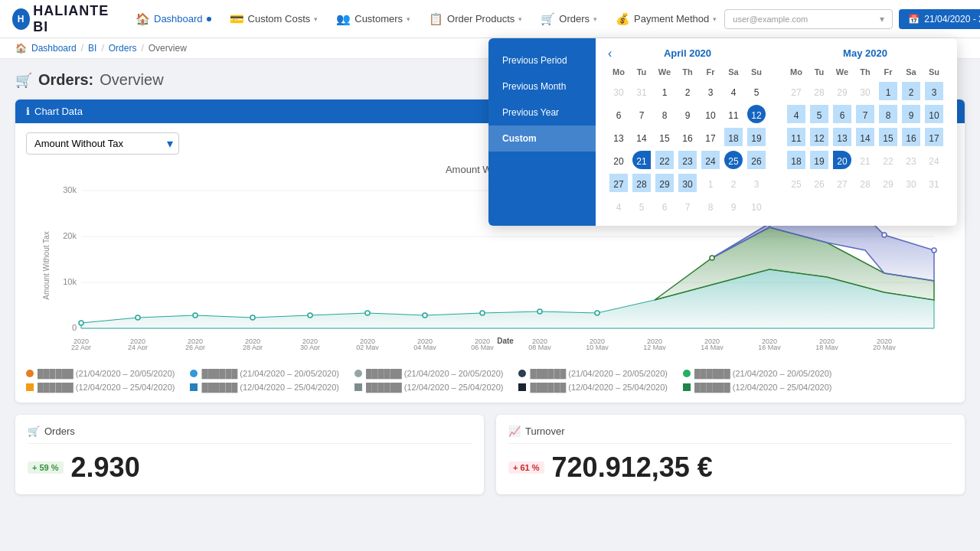 Image resolution: width=980 pixels, height=551 pixels. Describe the element at coordinates (939, 19) in the screenshot. I see `date-range-button: 📅 21/04/2020 - 20/05/2020` at that location.